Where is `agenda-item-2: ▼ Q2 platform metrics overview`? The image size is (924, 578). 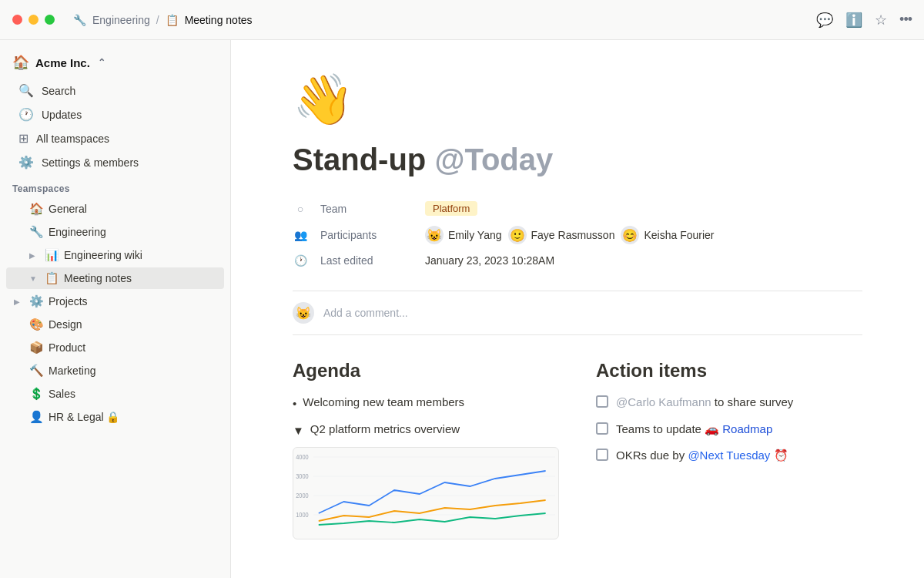
agenda-item-2: ▼ Q2 platform metrics overview is located at coordinates (426, 430).